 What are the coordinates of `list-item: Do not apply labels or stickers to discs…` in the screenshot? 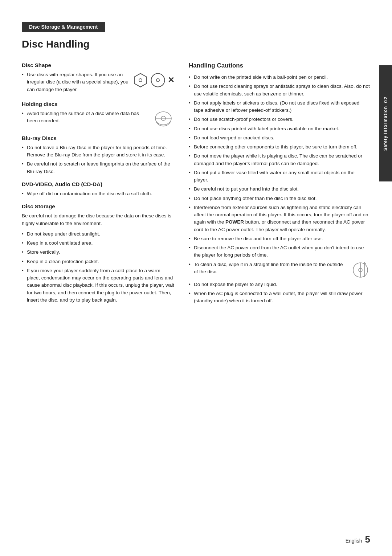 It's located at (279, 107).